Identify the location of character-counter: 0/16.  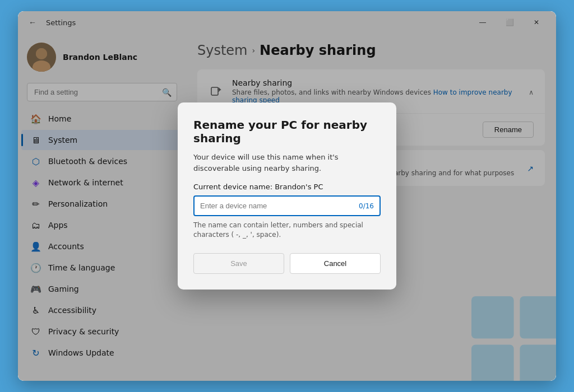
(367, 206).